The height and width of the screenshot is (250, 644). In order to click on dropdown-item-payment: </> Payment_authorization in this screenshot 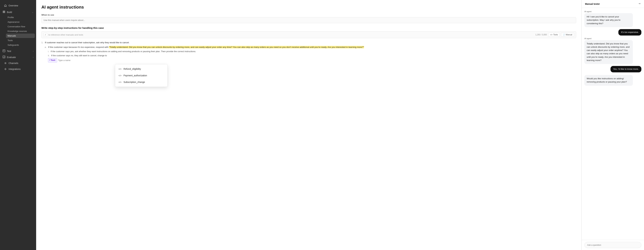, I will do `click(142, 76)`.